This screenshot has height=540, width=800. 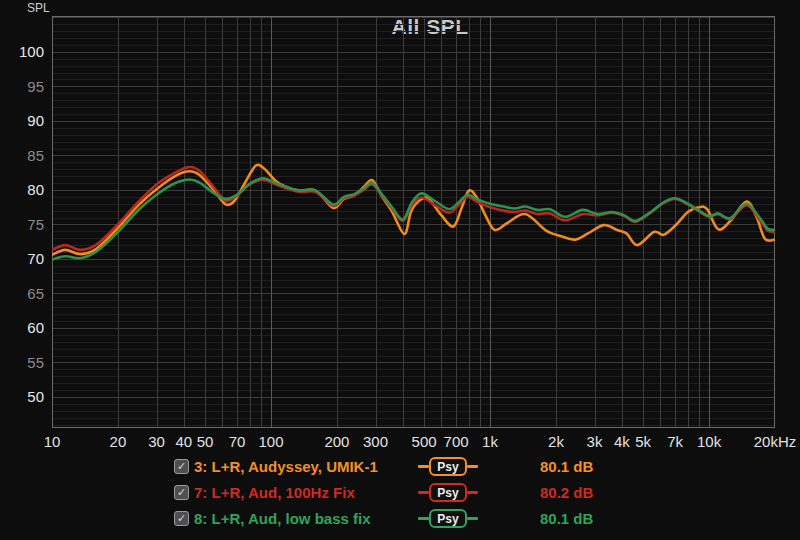 What do you see at coordinates (22, 396) in the screenshot?
I see `y-tick-label: 50` at bounding box center [22, 396].